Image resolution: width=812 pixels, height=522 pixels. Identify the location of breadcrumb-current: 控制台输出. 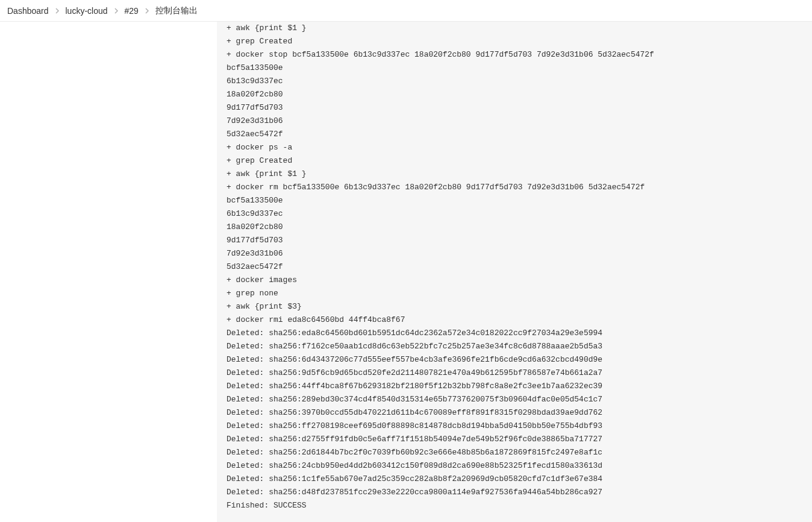
(176, 11).